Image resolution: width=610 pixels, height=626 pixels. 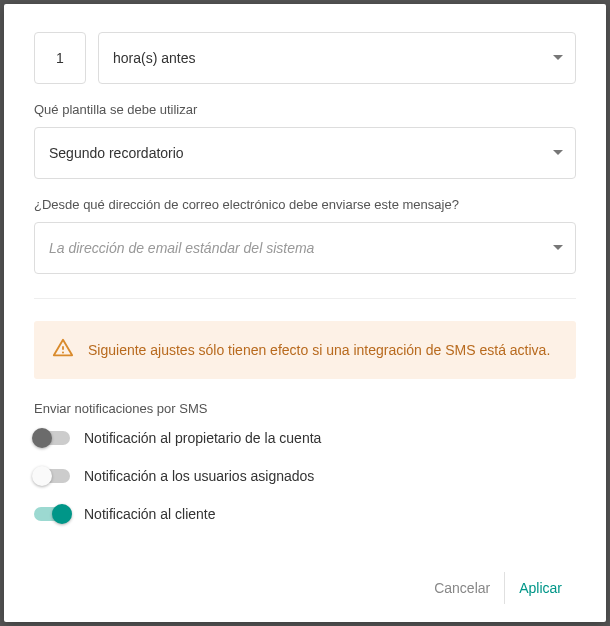 What do you see at coordinates (60, 58) in the screenshot?
I see `time-value-input` at bounding box center [60, 58].